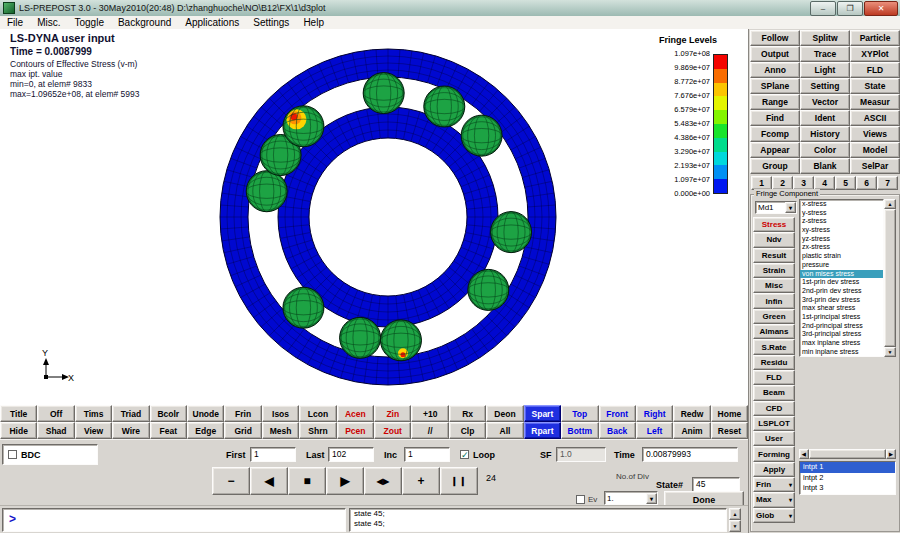  What do you see at coordinates (774, 424) in the screenshot?
I see `category-button-lsplot: LSPLOT` at bounding box center [774, 424].